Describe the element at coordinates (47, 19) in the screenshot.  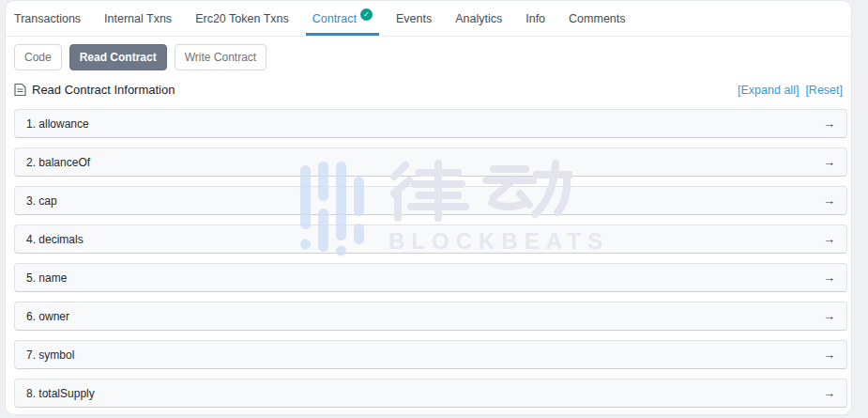
I see `tab-transactions: Transactions` at that location.